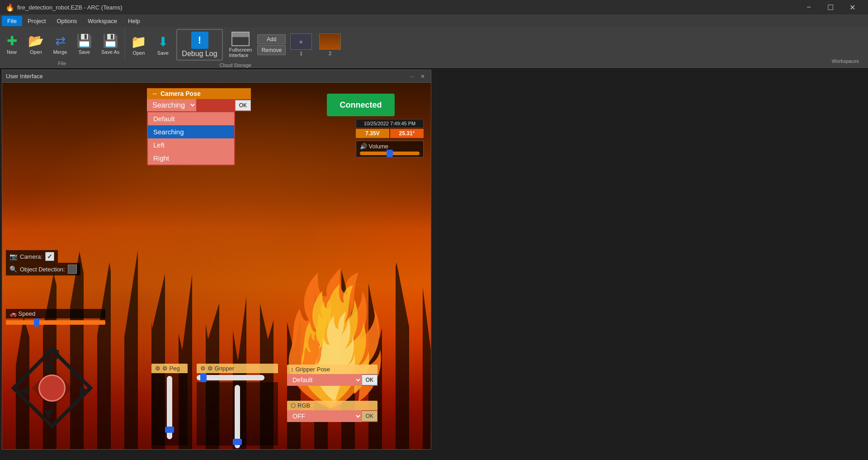  Describe the element at coordinates (241, 45) in the screenshot. I see `fullscreen-button: FullscreenInterface` at that location.